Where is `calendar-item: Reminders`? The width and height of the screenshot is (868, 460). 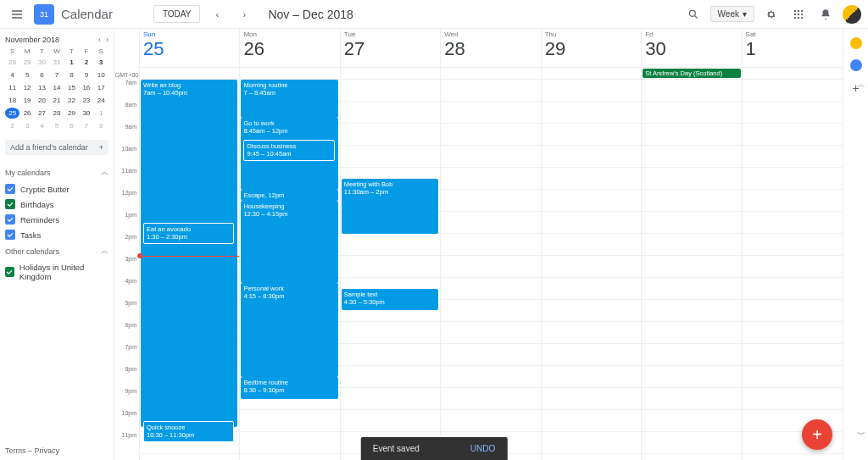 calendar-item: Reminders is located at coordinates (57, 219).